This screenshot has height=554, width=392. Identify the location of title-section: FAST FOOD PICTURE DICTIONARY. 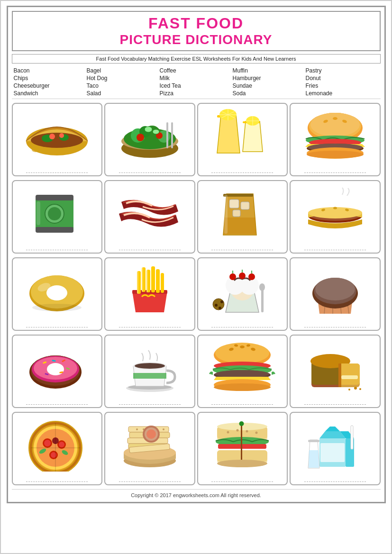
(196, 31).